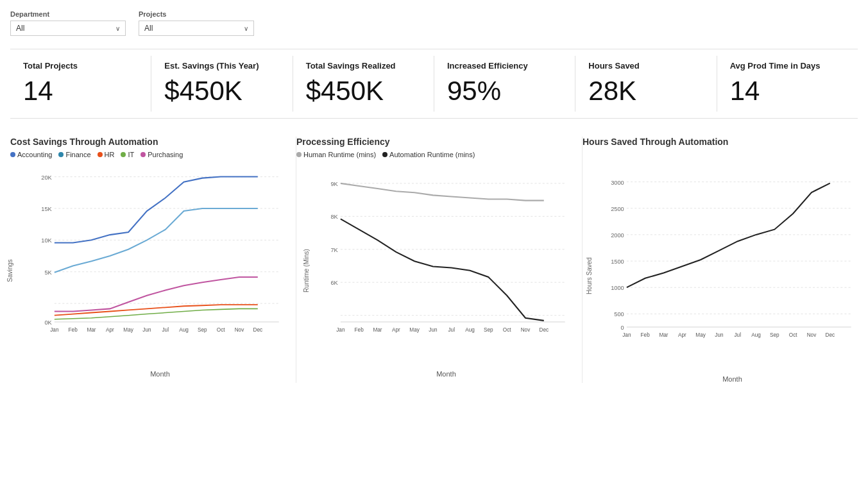 The height and width of the screenshot is (499, 868). I want to click on kpi-est-savings-label: Est. Savings (This Year), so click(222, 65).